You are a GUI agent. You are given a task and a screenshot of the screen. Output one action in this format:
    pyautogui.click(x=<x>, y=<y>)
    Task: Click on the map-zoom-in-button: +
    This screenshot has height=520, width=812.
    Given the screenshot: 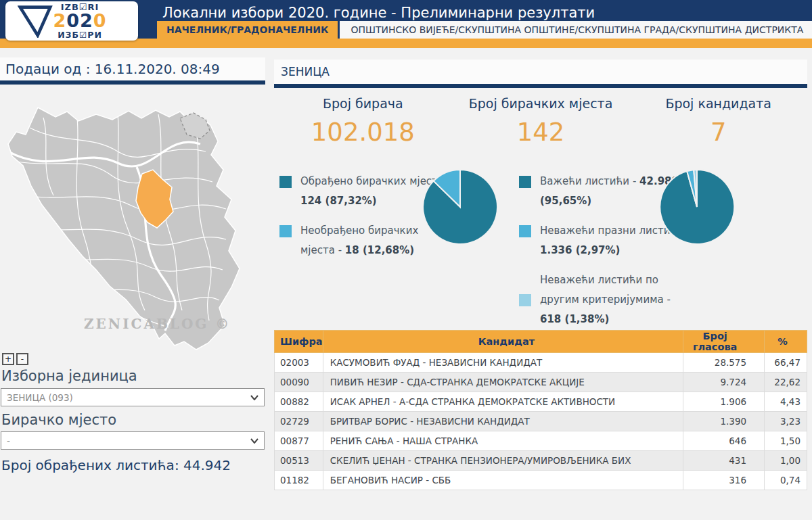 What is the action you would take?
    pyautogui.click(x=8, y=359)
    